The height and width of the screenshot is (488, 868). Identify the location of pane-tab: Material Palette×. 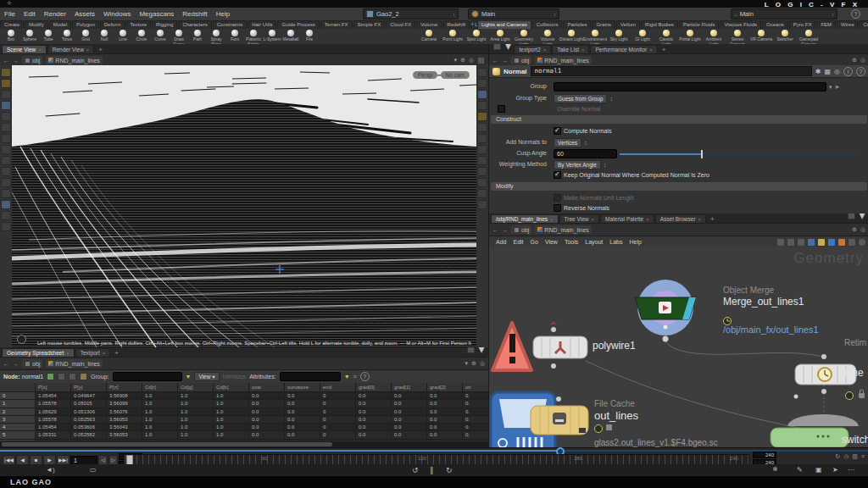
(627, 219).